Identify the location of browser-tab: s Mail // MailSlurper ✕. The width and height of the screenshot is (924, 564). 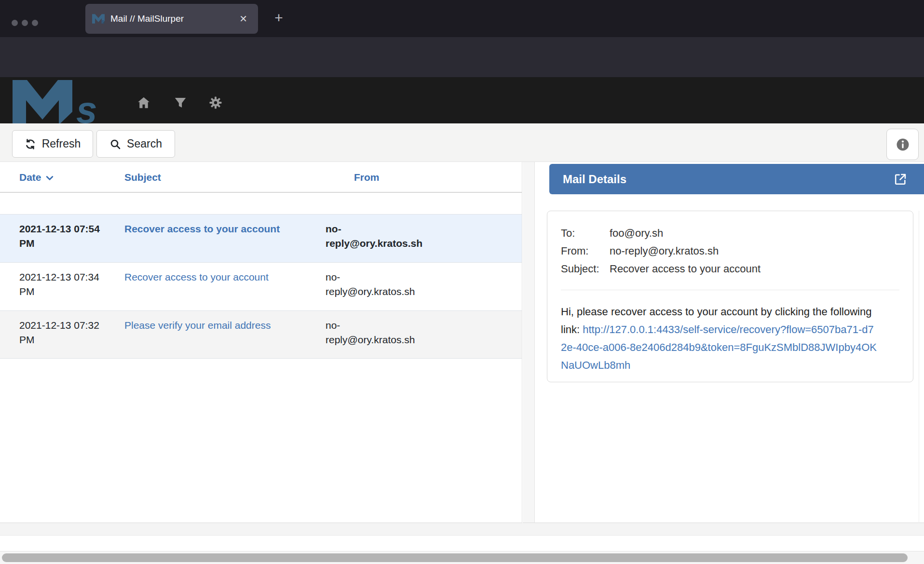
(172, 19).